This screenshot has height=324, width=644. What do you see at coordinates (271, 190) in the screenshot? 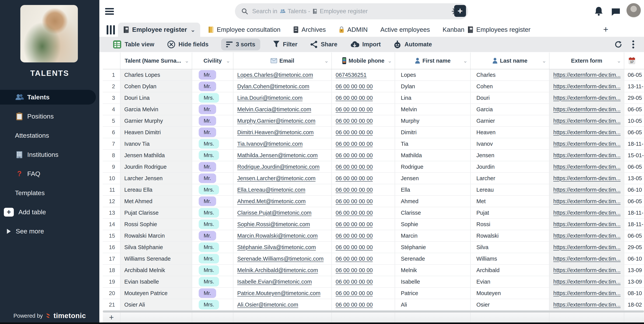
I see `email-link: Ella.Lereau@timetonic.com` at bounding box center [271, 190].